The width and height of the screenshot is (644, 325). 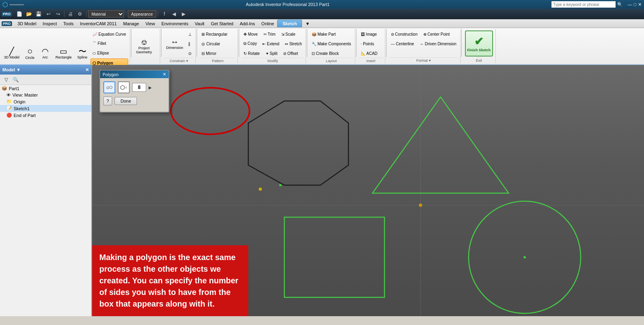 What do you see at coordinates (479, 60) in the screenshot?
I see `exit-group-label: Exit` at bounding box center [479, 60].